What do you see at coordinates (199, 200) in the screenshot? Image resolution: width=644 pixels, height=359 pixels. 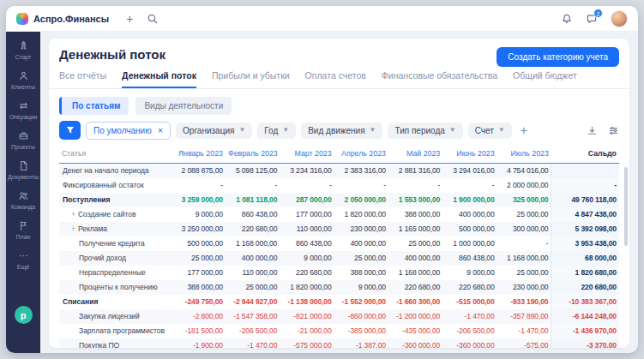 I see `cell-value: 3 259 000,00` at bounding box center [199, 200].